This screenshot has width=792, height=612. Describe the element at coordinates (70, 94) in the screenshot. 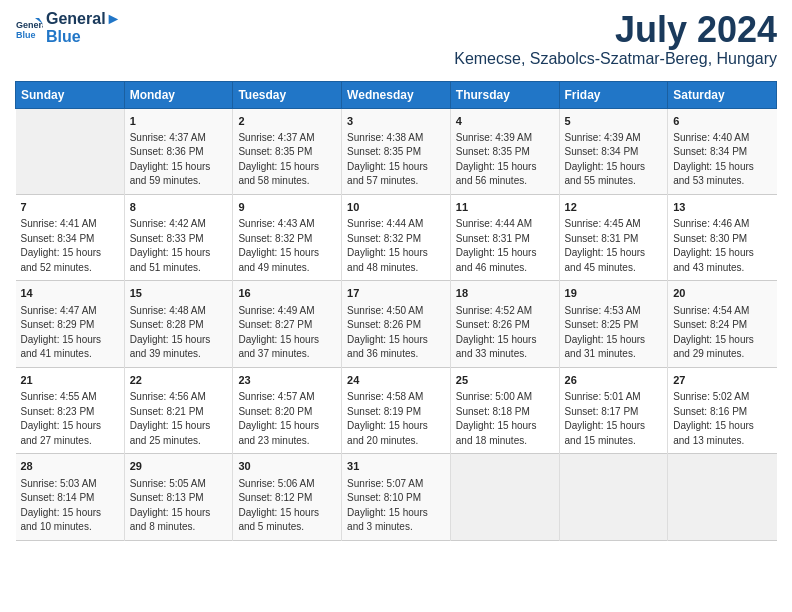

I see `col-header-sunday: Sunday` at that location.